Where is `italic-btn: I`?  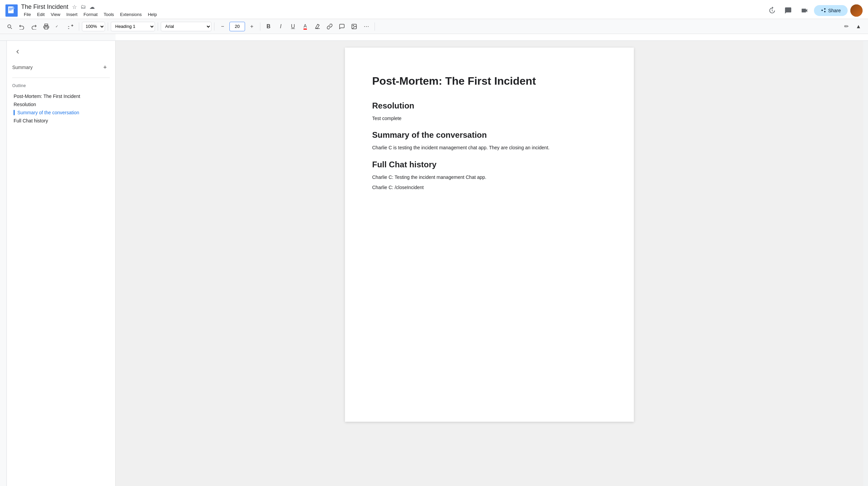 italic-btn: I is located at coordinates (281, 27).